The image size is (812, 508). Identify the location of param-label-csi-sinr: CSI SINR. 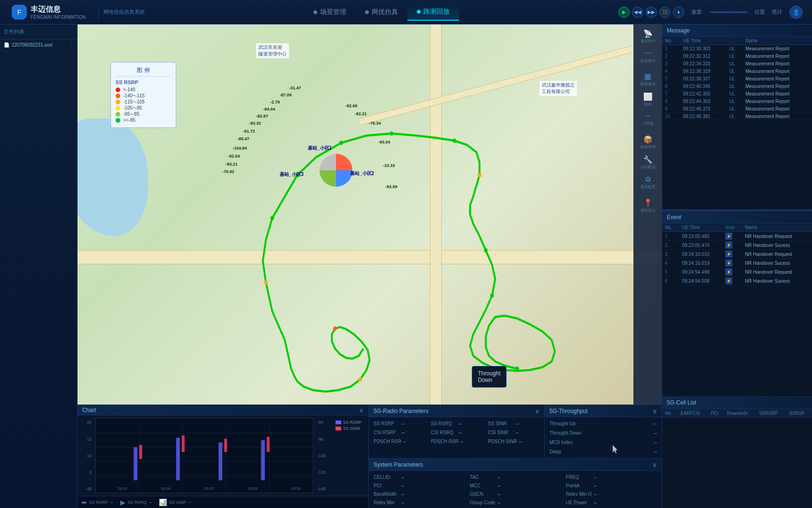
(501, 433).